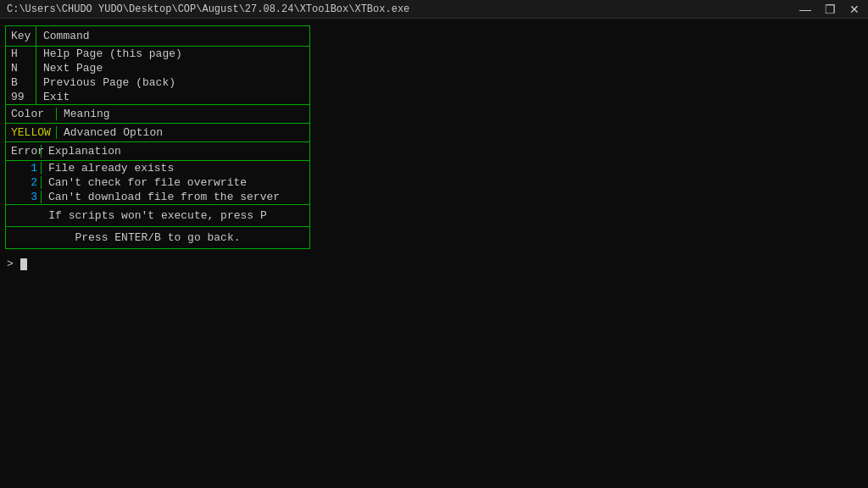 The height and width of the screenshot is (488, 868). Describe the element at coordinates (110, 132) in the screenshot. I see `meaning-advanced: Advanced Option` at that location.